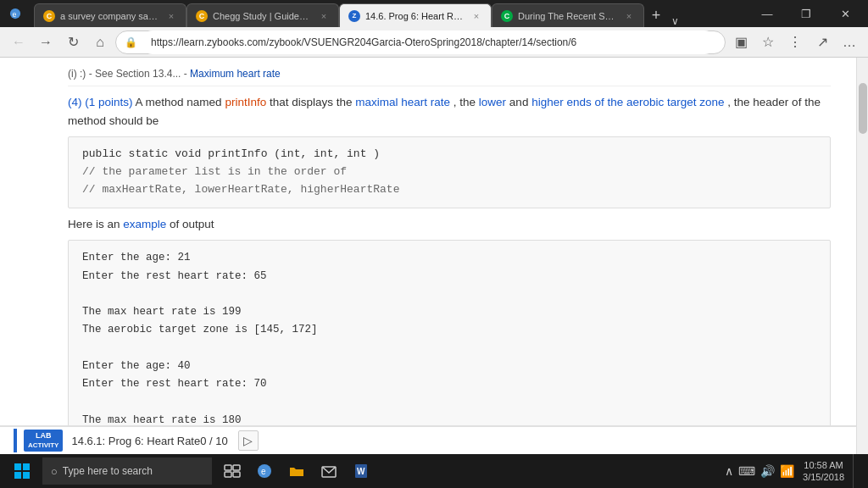  I want to click on forward-button: →, so click(46, 42).